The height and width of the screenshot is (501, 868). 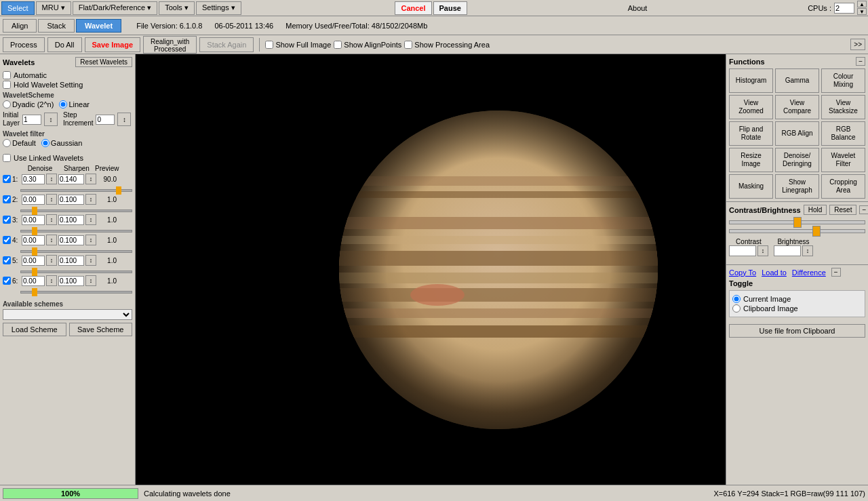 What do you see at coordinates (68, 315) in the screenshot?
I see `scheme-select` at bounding box center [68, 315].